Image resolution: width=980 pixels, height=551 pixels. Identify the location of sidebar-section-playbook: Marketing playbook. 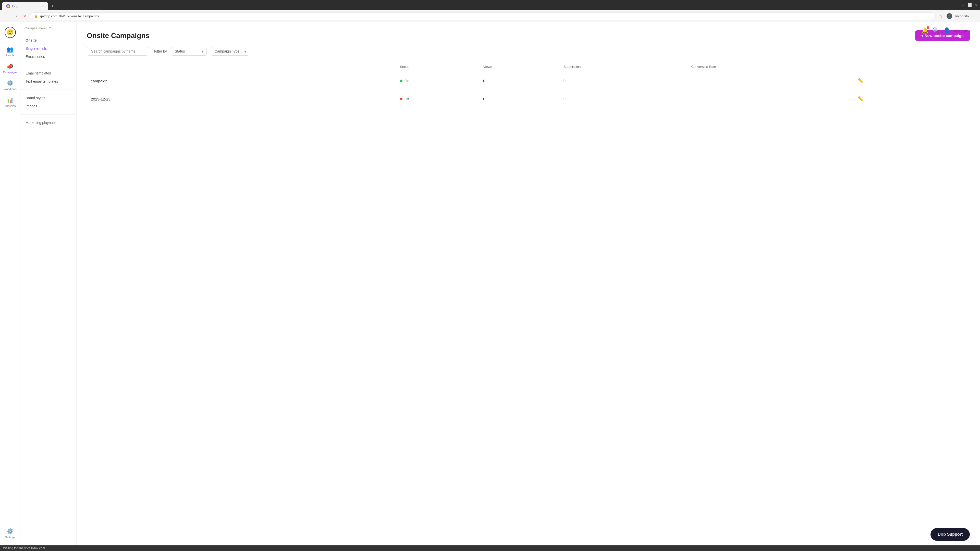
(49, 123).